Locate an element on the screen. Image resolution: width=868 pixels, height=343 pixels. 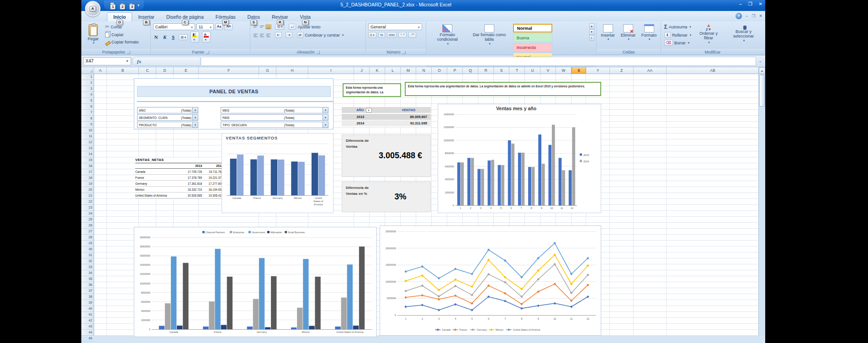
column-header: X is located at coordinates (579, 70).